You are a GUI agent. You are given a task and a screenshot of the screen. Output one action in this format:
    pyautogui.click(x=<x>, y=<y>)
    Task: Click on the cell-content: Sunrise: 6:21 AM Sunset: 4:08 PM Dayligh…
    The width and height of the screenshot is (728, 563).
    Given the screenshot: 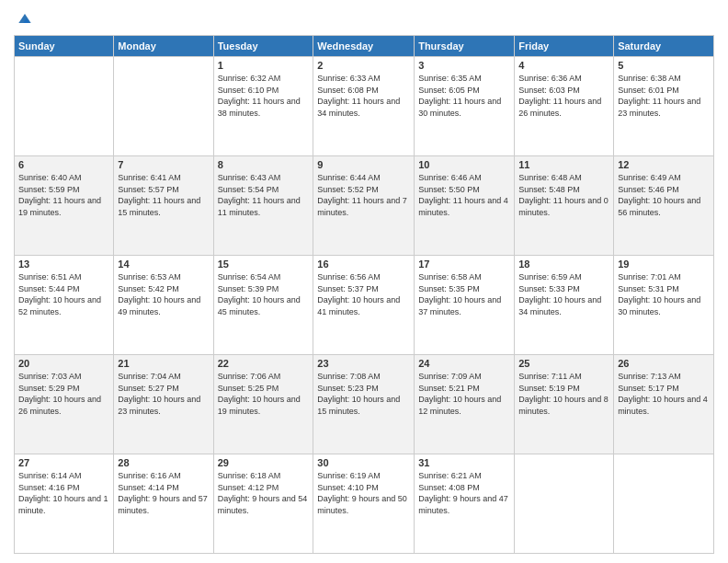 What is the action you would take?
    pyautogui.click(x=464, y=493)
    